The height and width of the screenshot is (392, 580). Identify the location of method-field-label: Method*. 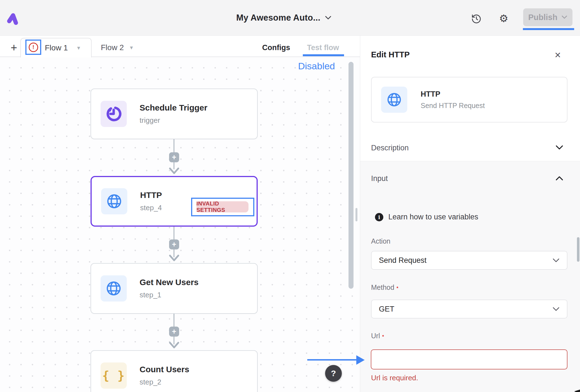
(385, 287).